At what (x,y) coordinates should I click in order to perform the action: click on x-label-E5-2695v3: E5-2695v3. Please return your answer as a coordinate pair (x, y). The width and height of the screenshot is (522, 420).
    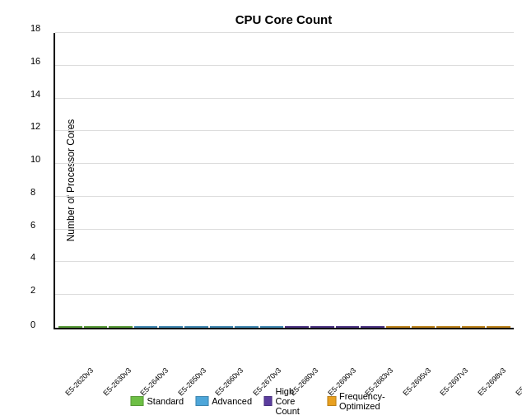
    Looking at the image, I should click on (417, 382).